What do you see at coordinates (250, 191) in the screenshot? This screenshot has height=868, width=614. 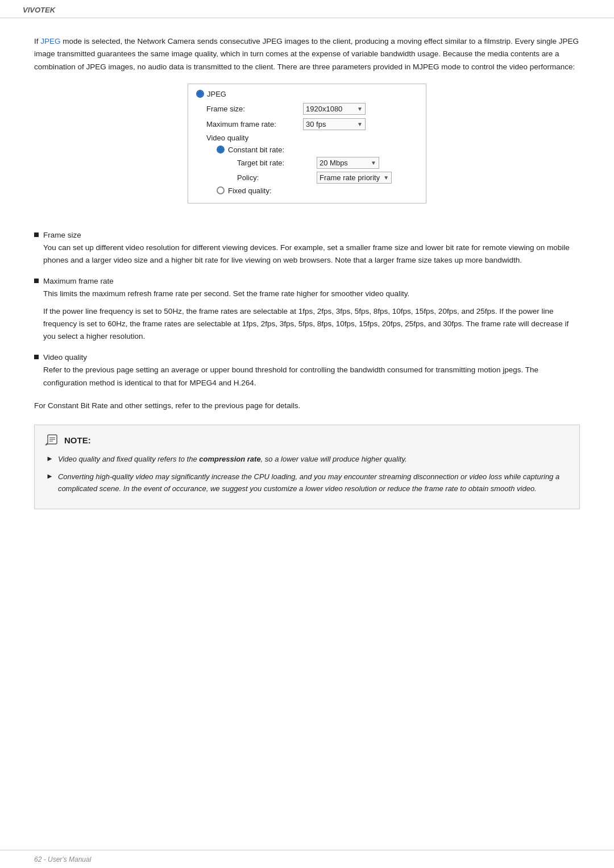 I see `fixed-quality-label: Fixed quality:` at bounding box center [250, 191].